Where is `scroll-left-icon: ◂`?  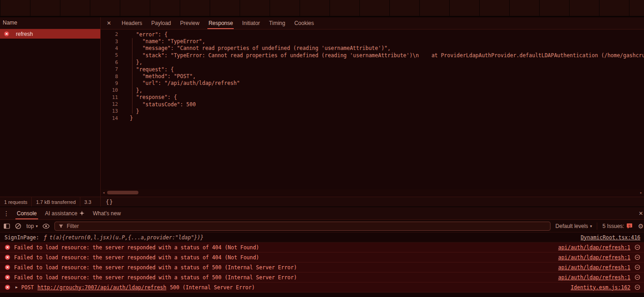
scroll-left-icon: ◂ is located at coordinates (103, 193).